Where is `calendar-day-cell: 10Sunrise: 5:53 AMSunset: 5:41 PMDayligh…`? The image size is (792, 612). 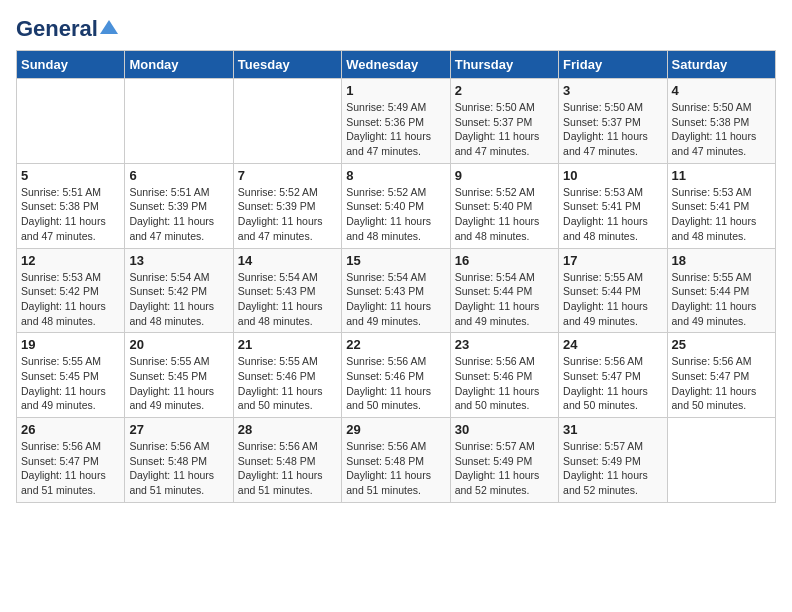 calendar-day-cell: 10Sunrise: 5:53 AMSunset: 5:41 PMDayligh… is located at coordinates (613, 206).